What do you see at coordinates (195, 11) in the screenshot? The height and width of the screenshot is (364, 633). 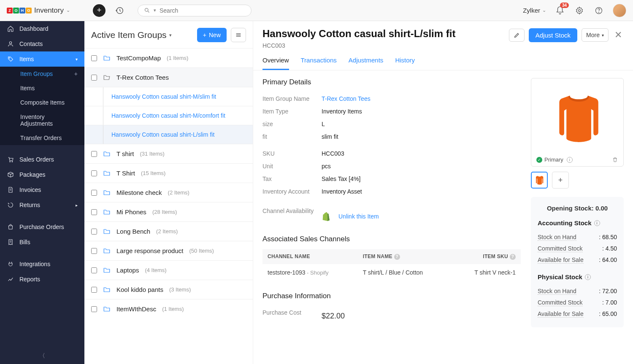 I see `search-box: ▾` at bounding box center [195, 11].